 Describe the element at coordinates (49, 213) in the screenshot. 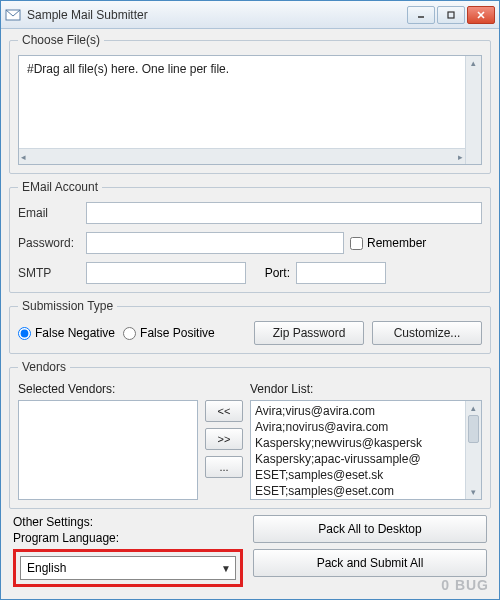

I see `email-label: Email` at that location.